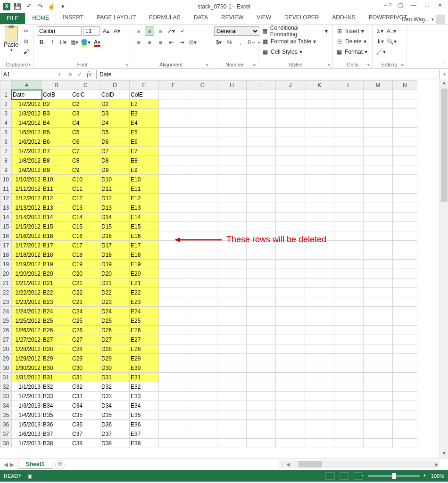 The height and width of the screenshot is (483, 448). What do you see at coordinates (6, 170) in the screenshot?
I see `row-header: 9` at bounding box center [6, 170].